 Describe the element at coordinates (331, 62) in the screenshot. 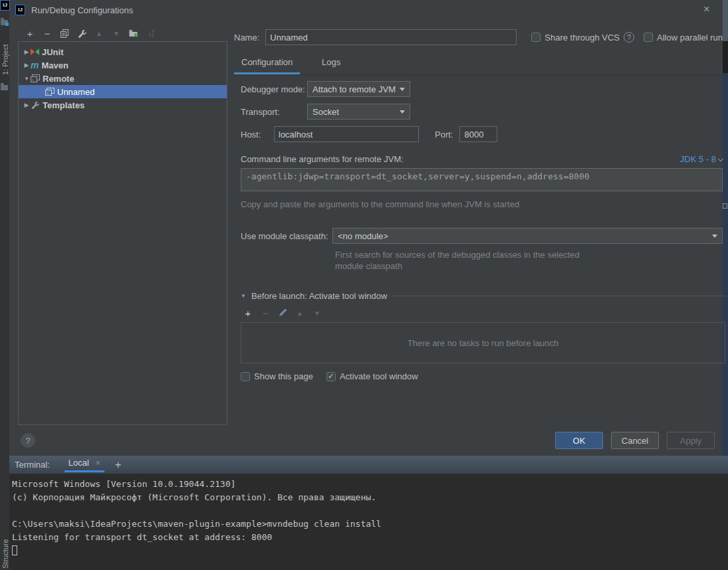

I see `tab-logs: Logs` at that location.